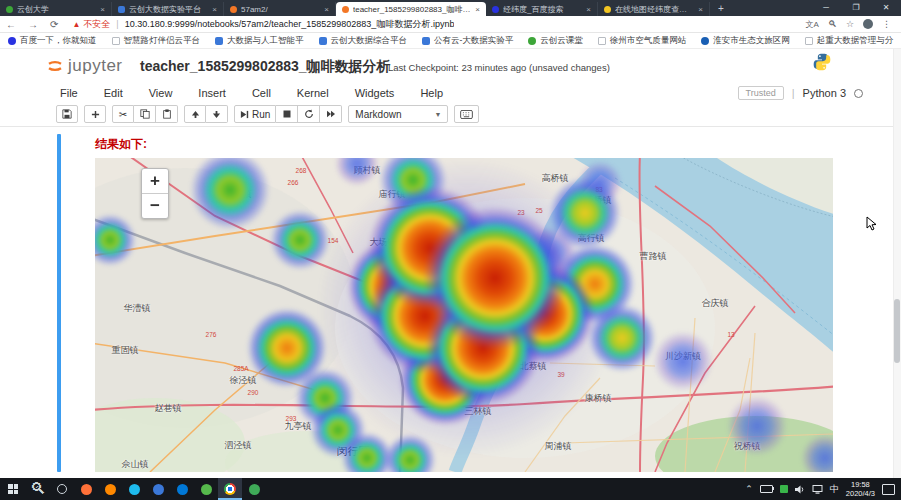 Image resolution: width=901 pixels, height=500 pixels. Describe the element at coordinates (110, 489) in the screenshot. I see `taskbar-app-vlc` at that location.